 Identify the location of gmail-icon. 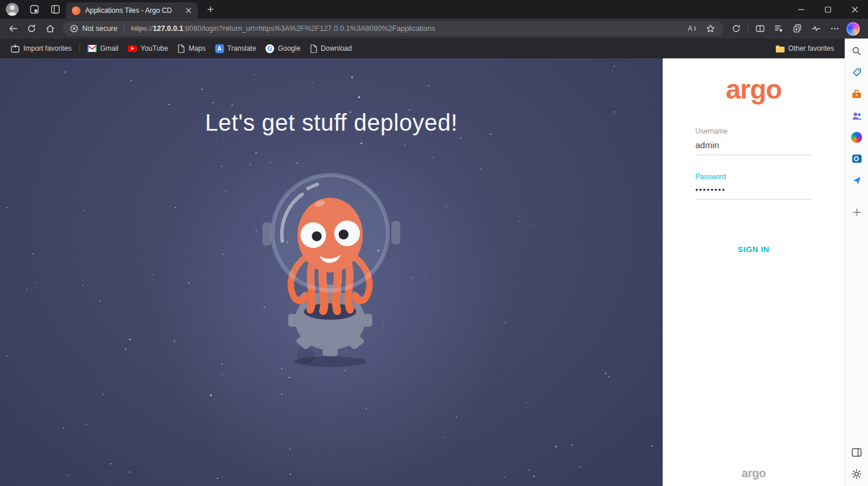
(92, 48).